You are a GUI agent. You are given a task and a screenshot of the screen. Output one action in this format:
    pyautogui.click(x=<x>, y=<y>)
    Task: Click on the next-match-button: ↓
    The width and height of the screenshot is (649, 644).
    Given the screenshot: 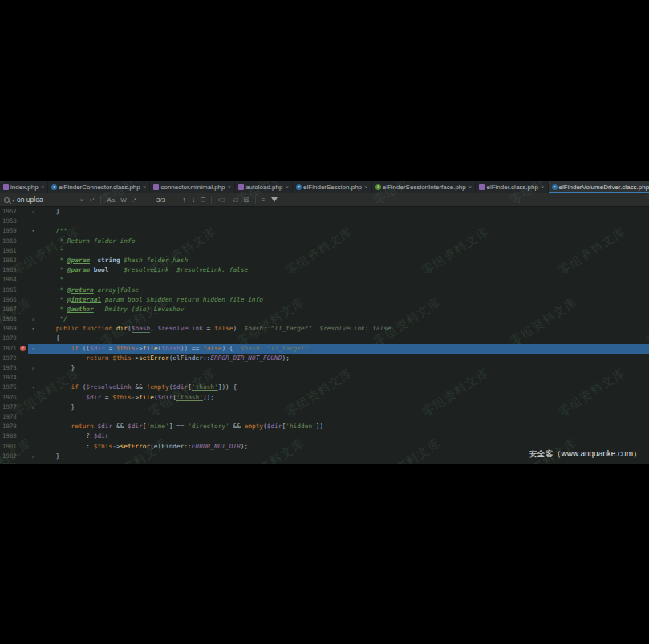 What is the action you would take?
    pyautogui.click(x=194, y=200)
    